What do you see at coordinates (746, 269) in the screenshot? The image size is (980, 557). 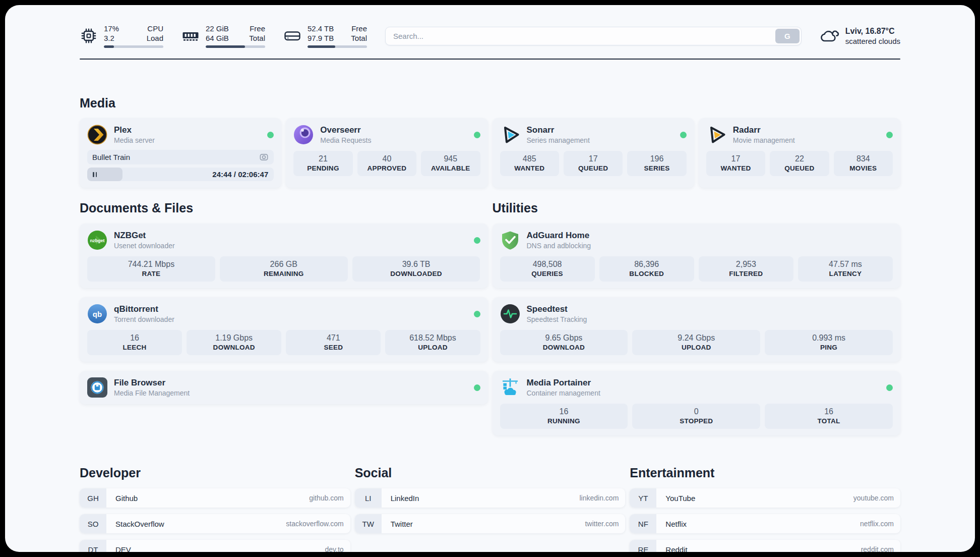 I see `stat-filtered: 2,953 FILTERED` at bounding box center [746, 269].